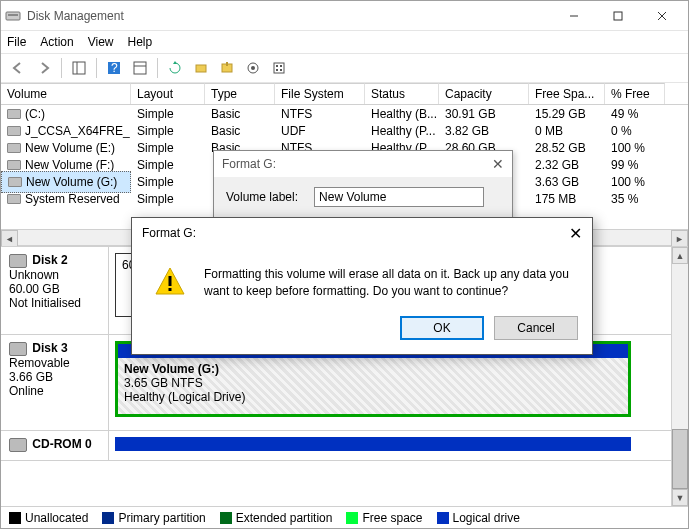  Describe the element at coordinates (262, 197) in the screenshot. I see `volume-label-label: Volume label:` at that location.